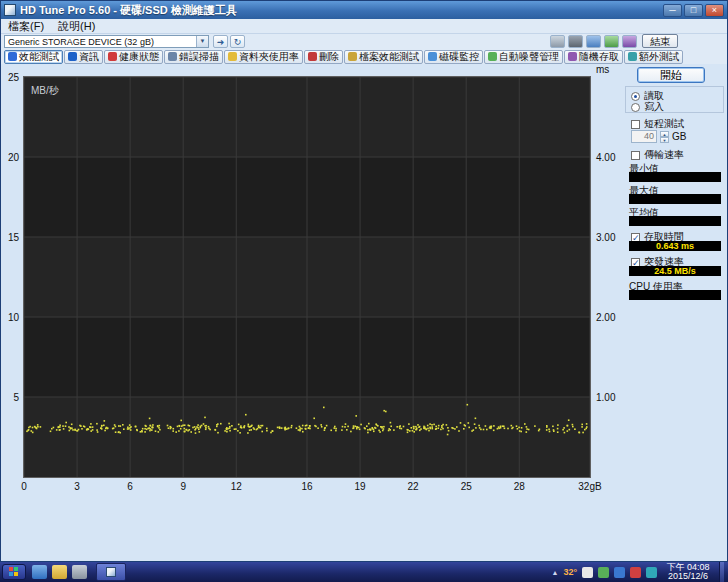 The width and height of the screenshot is (728, 582). Describe the element at coordinates (602, 70) in the screenshot. I see `right-axis-unit: ms` at that location.